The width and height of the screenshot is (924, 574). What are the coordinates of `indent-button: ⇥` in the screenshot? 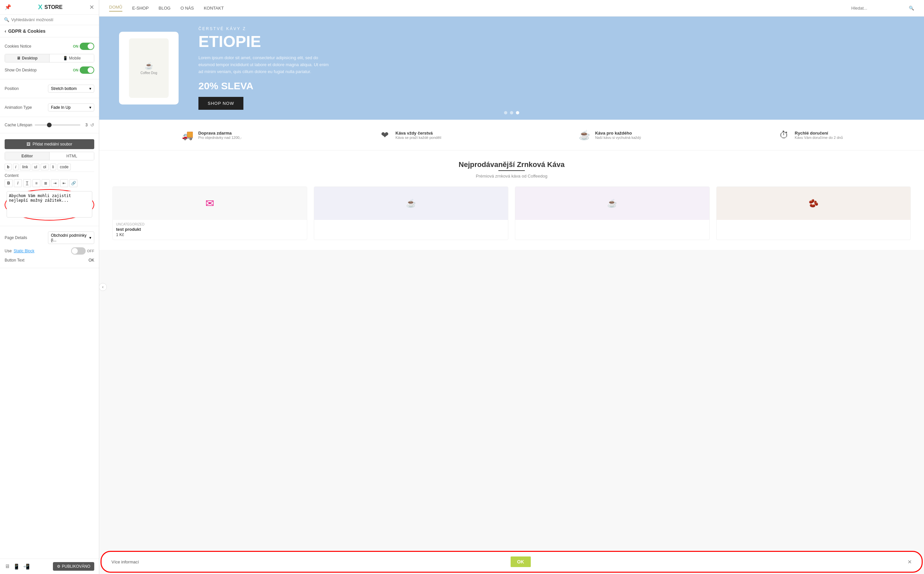 It's located at (55, 183).